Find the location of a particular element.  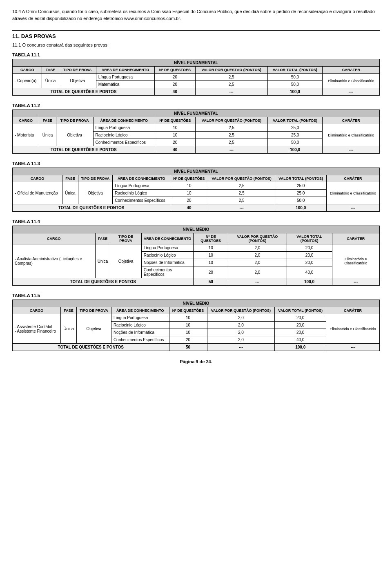

table-1: NÍVEL FUNDAMENTALCARGOFASETIPO DE PROVAÁ… is located at coordinates (196, 77).